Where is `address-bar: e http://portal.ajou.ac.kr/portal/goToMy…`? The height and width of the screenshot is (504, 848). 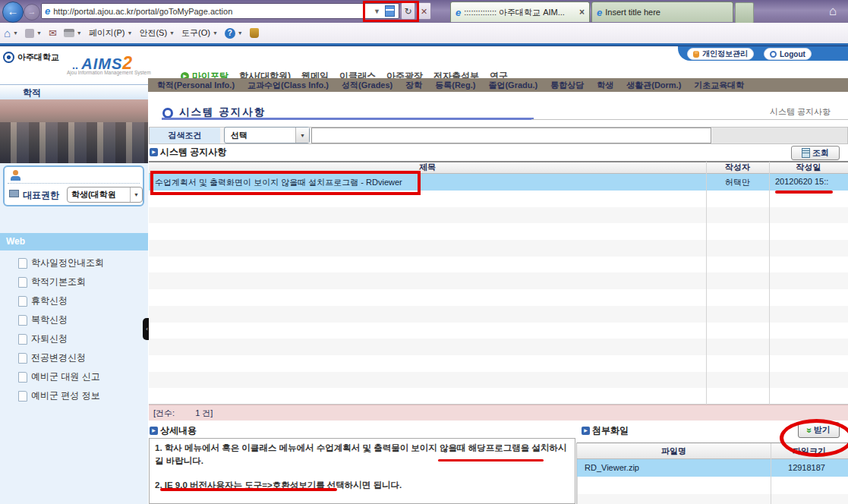
address-bar: e http://portal.ajou.ac.kr/portal/goToMy… is located at coordinates (220, 11).